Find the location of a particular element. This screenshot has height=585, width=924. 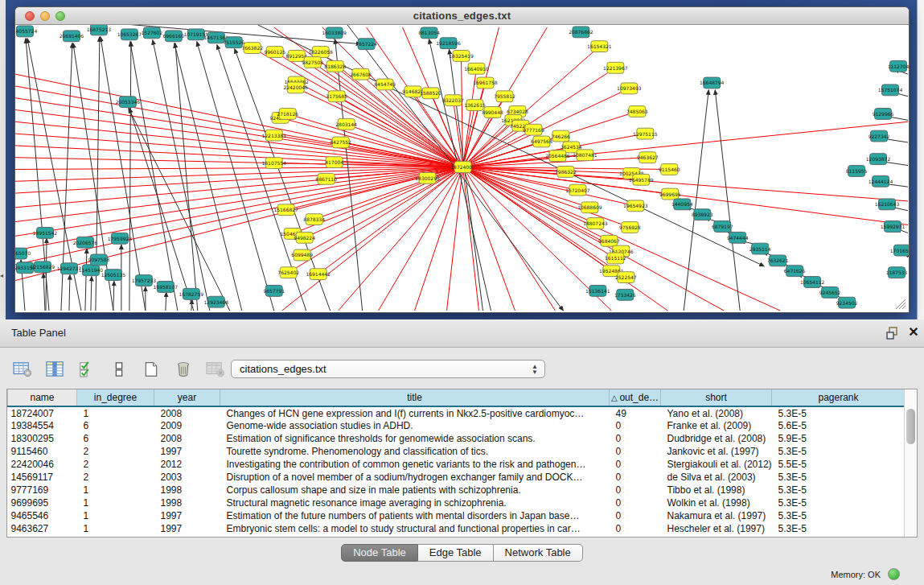

graph-node: 1112704 is located at coordinates (898, 66).